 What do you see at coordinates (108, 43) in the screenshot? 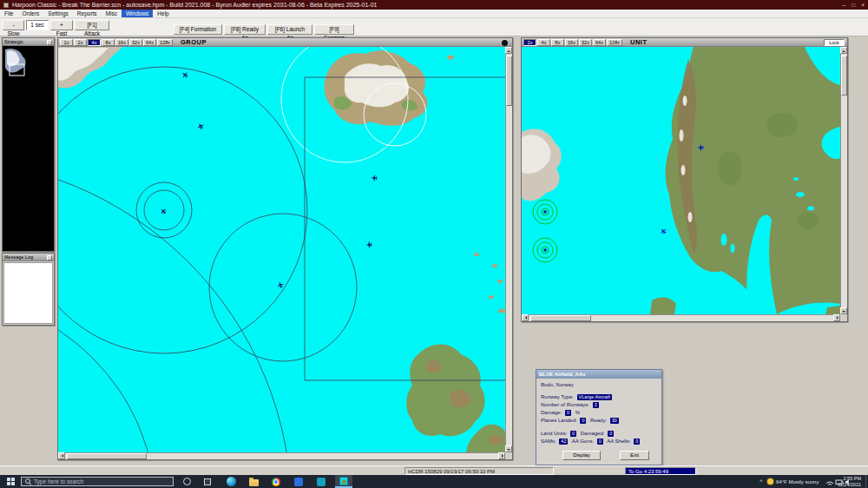
I see `group-zoom-8x: 8x` at bounding box center [108, 43].